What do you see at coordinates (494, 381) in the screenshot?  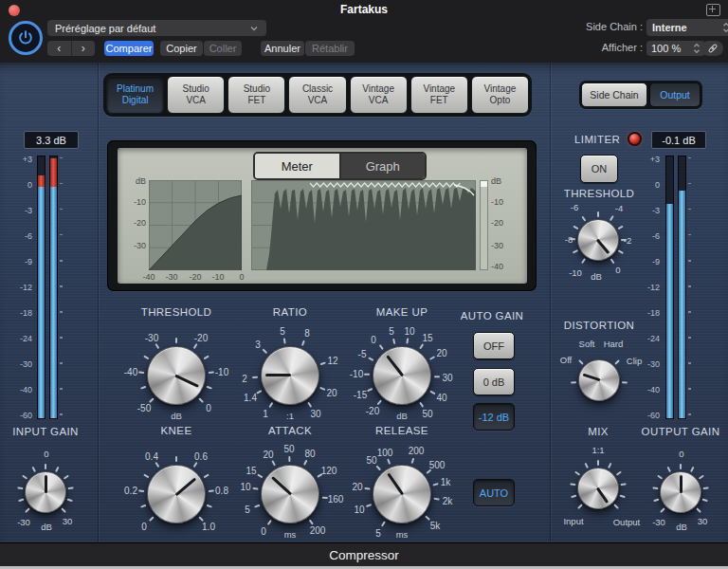 I see `auto-gain-0db-button: 0 dB` at bounding box center [494, 381].